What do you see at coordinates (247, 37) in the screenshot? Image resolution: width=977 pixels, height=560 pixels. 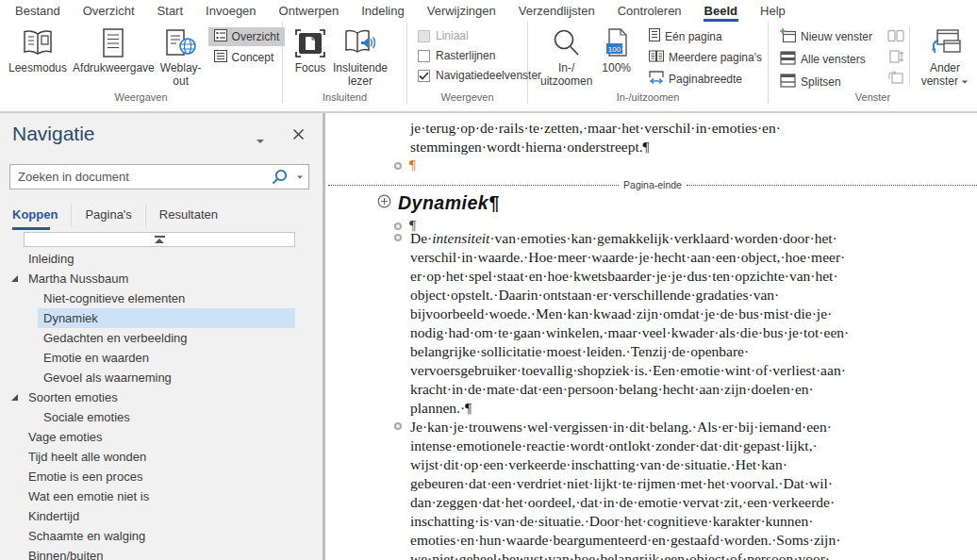 I see `overzicht-view-button-selected: Overzicht` at bounding box center [247, 37].